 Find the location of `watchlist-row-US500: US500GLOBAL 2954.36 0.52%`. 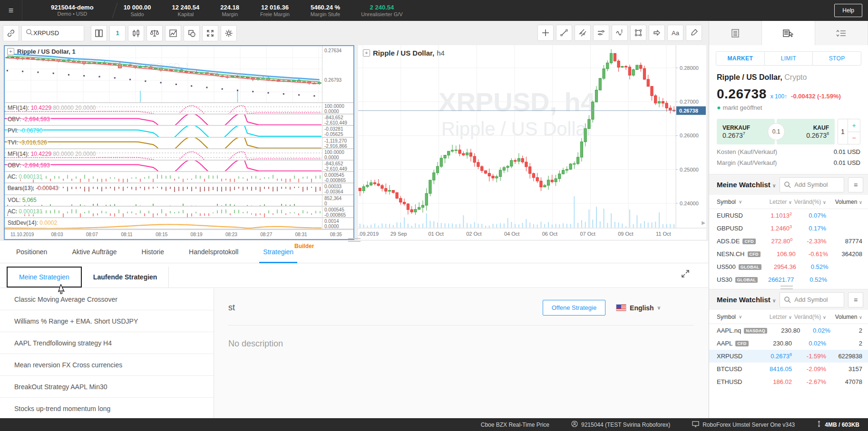

watchlist-row-US500: US500GLOBAL 2954.36 0.52% is located at coordinates (789, 267).